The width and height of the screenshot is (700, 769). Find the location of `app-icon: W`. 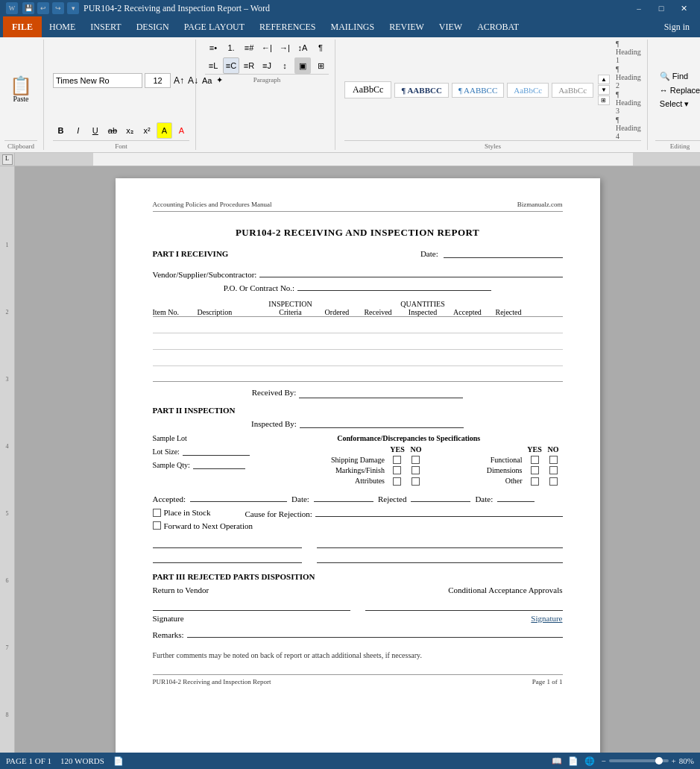

app-icon: W is located at coordinates (12, 8).